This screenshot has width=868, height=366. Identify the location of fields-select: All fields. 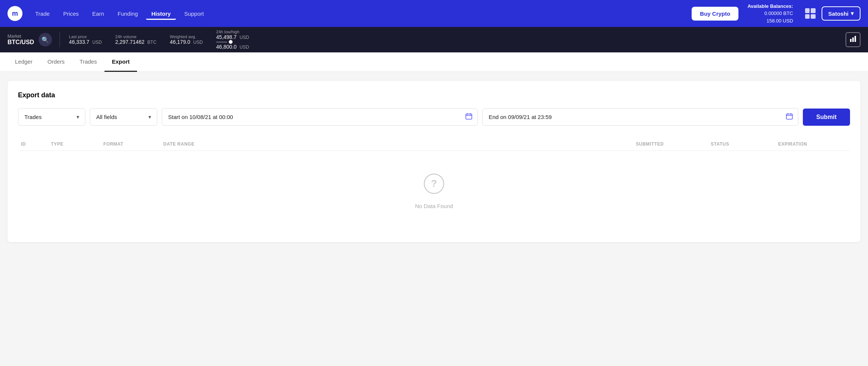
(124, 117).